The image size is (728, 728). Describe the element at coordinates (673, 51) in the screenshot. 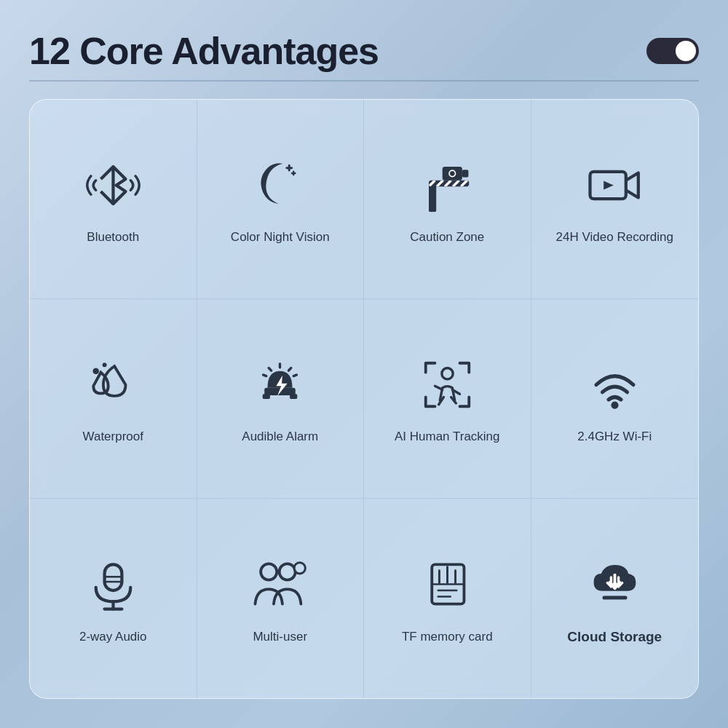

I see `toggle-switch` at that location.